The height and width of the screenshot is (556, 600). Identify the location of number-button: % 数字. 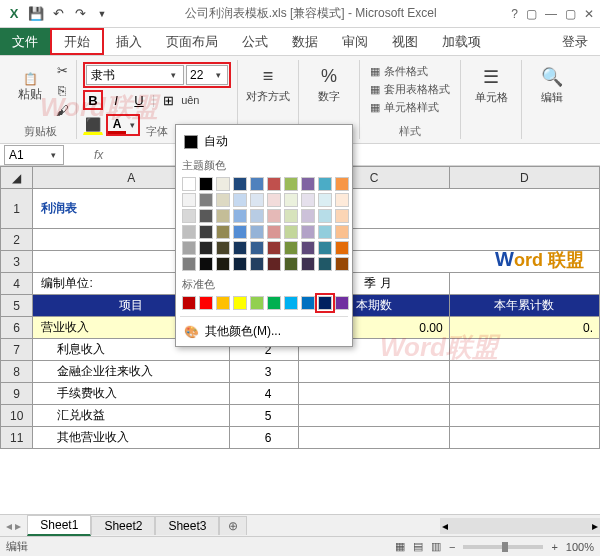
(329, 85).